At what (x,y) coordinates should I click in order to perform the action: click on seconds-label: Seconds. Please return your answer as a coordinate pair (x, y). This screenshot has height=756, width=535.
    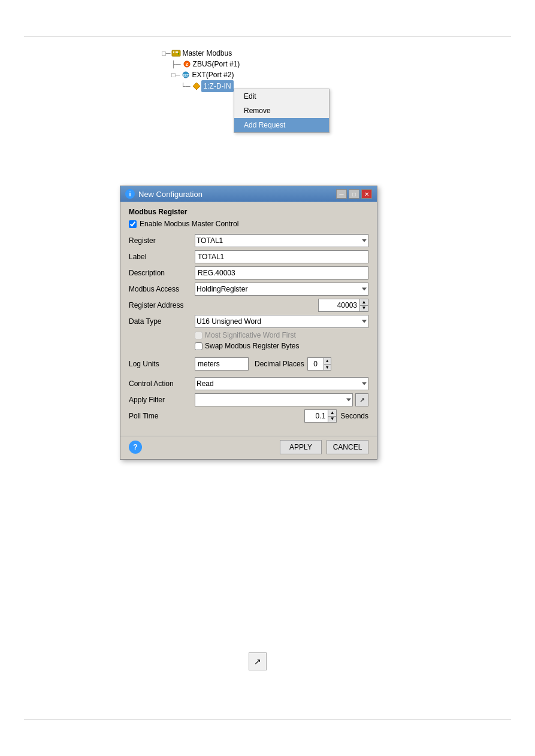
    Looking at the image, I should click on (355, 416).